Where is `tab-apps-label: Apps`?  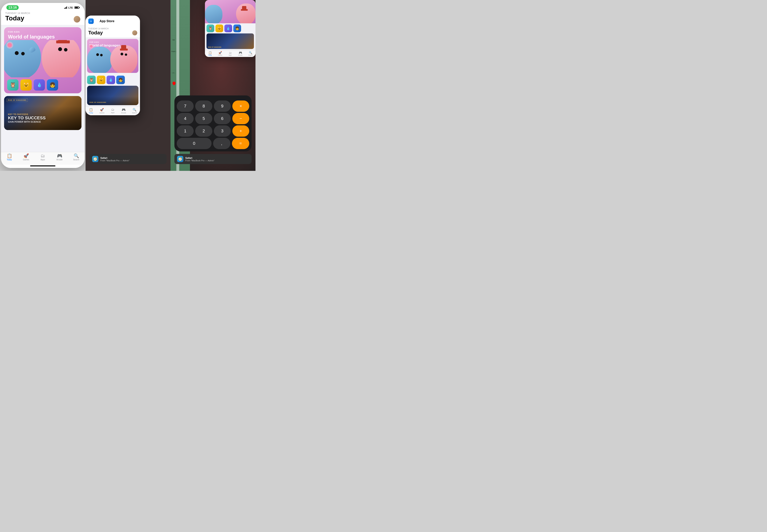 tab-apps-label: Apps is located at coordinates (43, 160).